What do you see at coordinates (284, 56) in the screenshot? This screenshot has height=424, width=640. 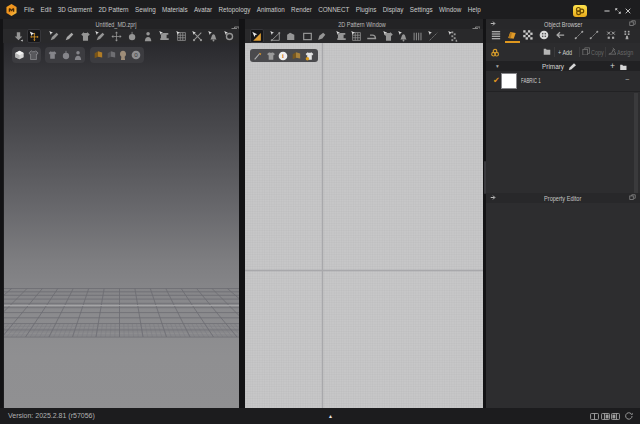 I see `svg-text: i` at bounding box center [284, 56].